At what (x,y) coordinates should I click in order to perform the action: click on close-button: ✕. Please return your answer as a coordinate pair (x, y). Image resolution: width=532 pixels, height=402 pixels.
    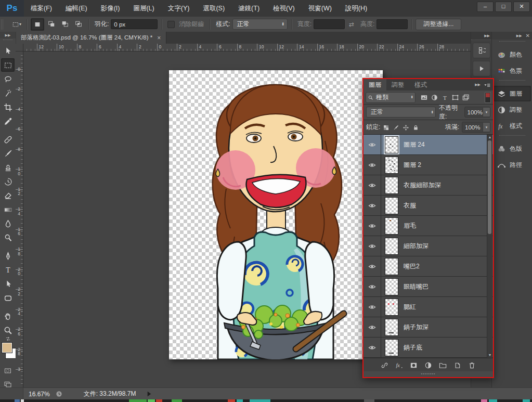
    Looking at the image, I should click on (522, 7).